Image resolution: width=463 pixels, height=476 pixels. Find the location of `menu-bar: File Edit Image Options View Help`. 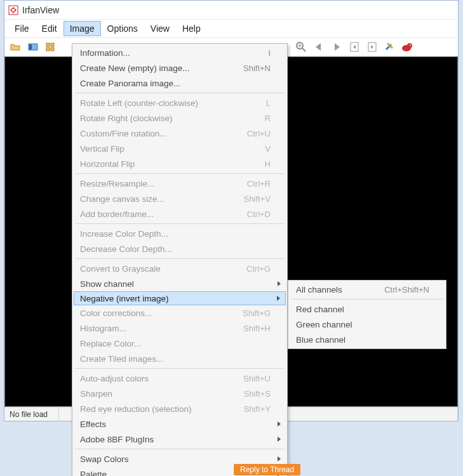

menu-bar: File Edit Image Options View Help is located at coordinates (231, 29).